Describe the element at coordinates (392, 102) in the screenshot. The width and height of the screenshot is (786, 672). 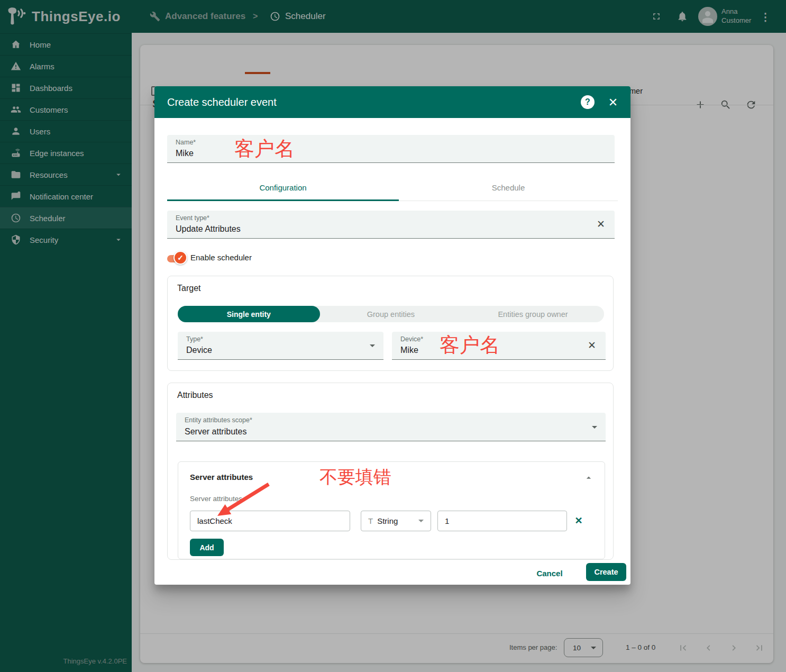
I see `dialog-header: Create scheduler event ? ✕` at that location.